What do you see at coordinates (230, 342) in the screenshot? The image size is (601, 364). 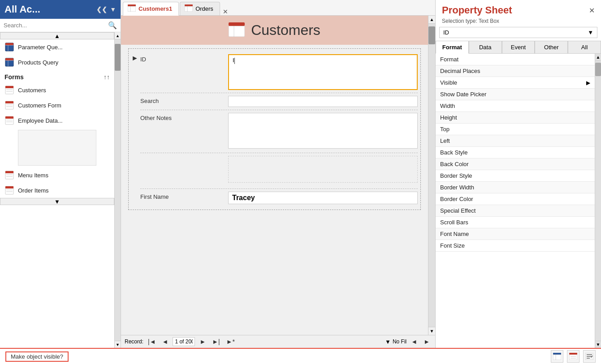 I see `nav-new-button: ►*` at bounding box center [230, 342].